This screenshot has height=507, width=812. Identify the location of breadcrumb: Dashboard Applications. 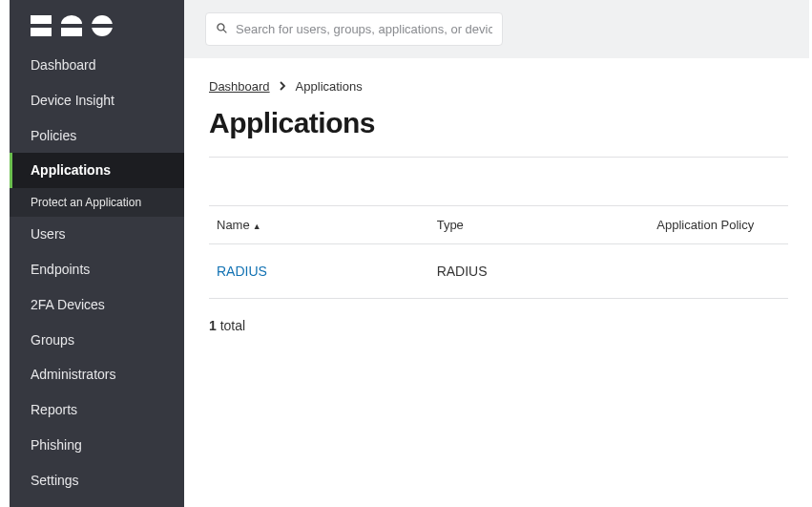
(498, 86).